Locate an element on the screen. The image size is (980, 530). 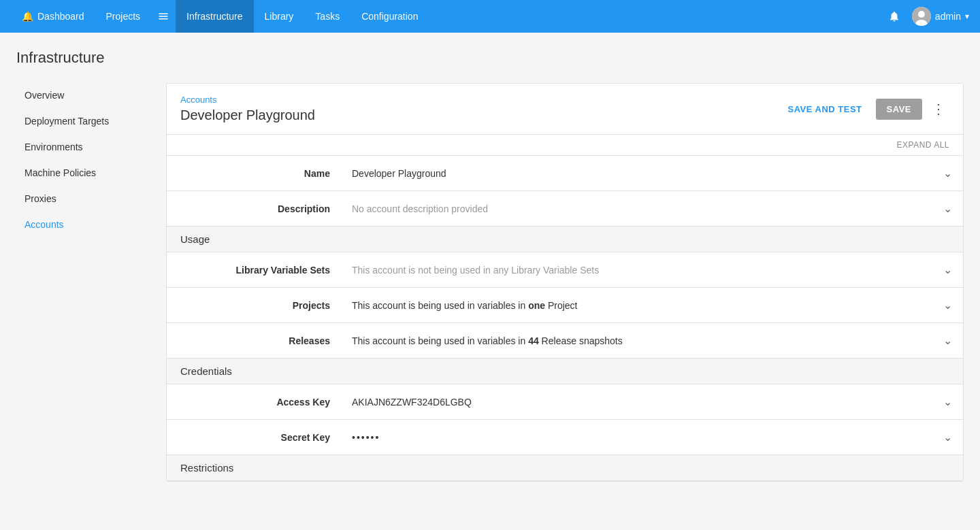
projects-usage-value: This account is being used in variables … is located at coordinates (638, 305).